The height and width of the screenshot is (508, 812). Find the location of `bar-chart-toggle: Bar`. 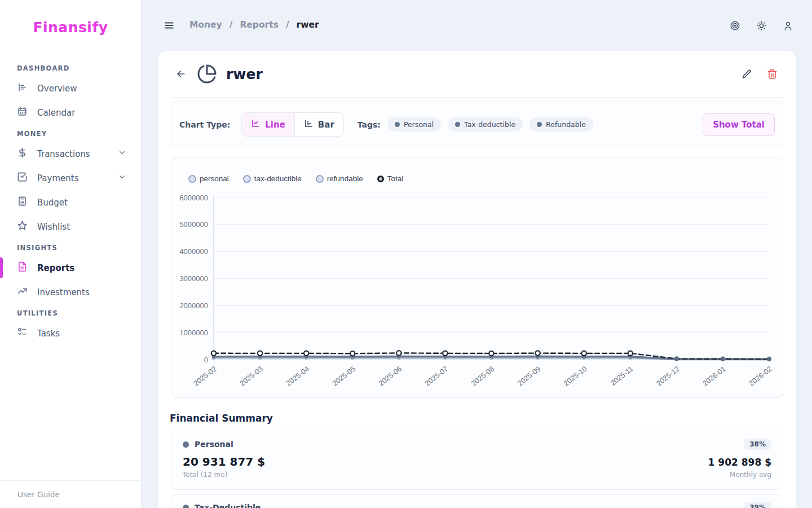

bar-chart-toggle: Bar is located at coordinates (319, 124).